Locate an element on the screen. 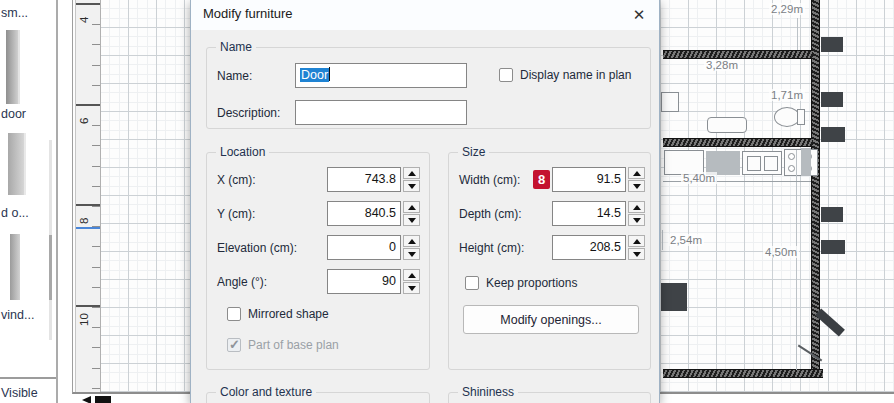 The width and height of the screenshot is (894, 403). depth-spinner is located at coordinates (636, 214).